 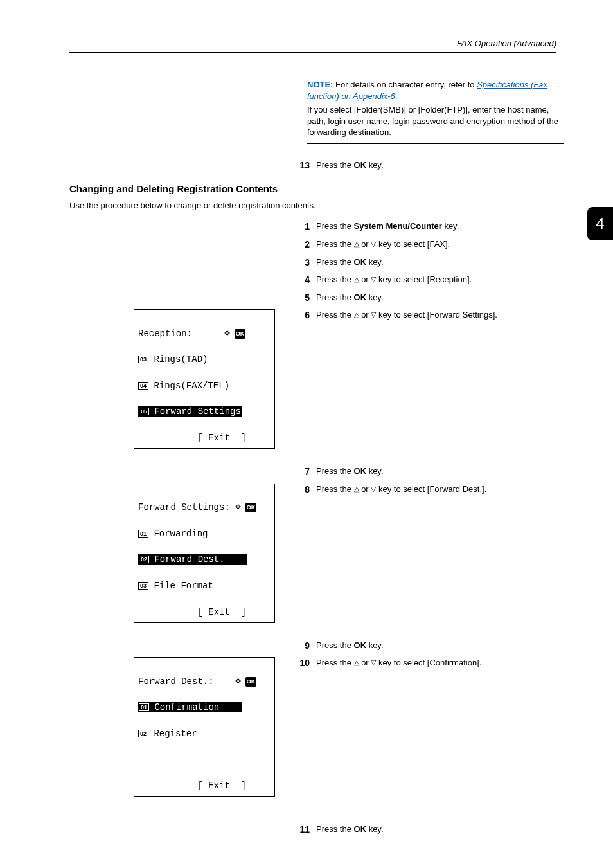 What do you see at coordinates (429, 662) in the screenshot?
I see `t: key to select [Confirmation].` at bounding box center [429, 662].